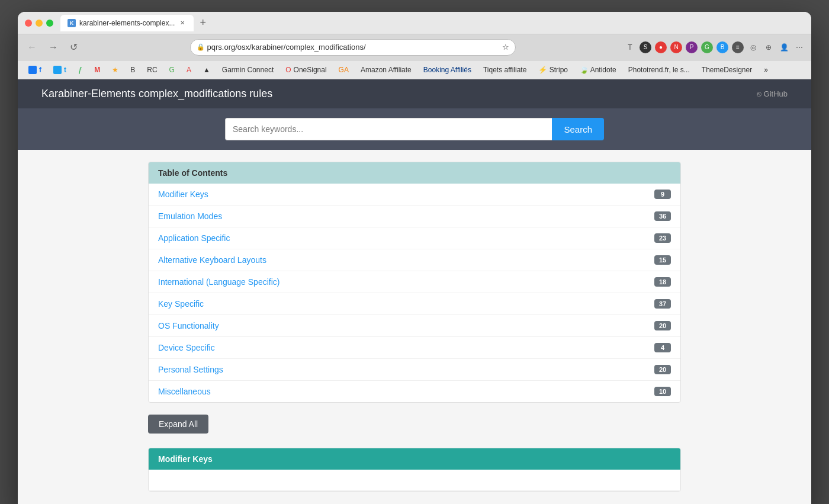 Image resolution: width=829 pixels, height=504 pixels. Describe the element at coordinates (676, 47) in the screenshot. I see `toolbar-icon-4: N` at that location.